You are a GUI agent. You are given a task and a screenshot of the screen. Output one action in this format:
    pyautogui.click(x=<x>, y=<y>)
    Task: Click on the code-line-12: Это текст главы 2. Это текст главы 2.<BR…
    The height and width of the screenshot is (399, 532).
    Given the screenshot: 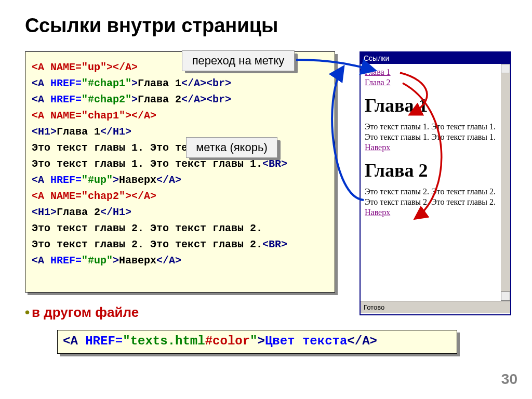 What is the action you would take?
    pyautogui.click(x=180, y=244)
    